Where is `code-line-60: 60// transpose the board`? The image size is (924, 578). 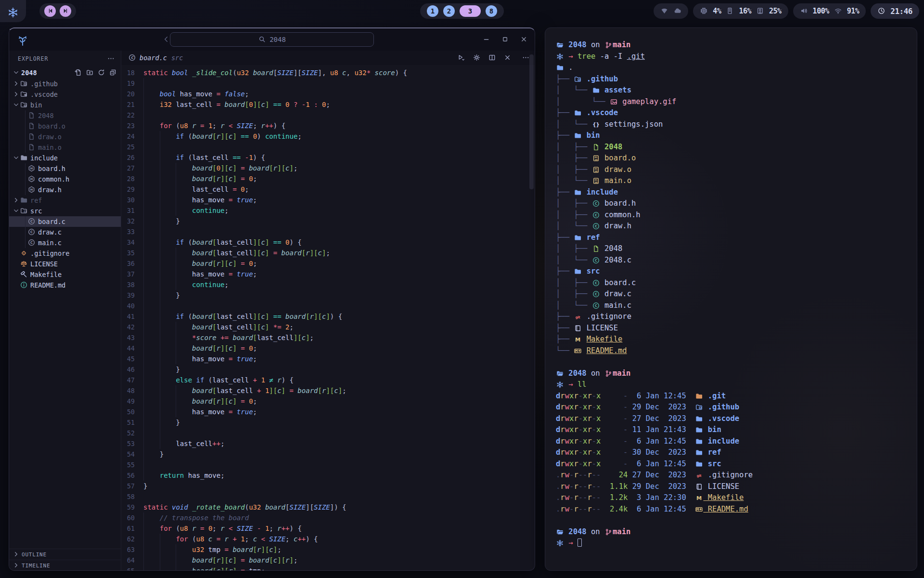 code-line-60: 60// transpose the board is located at coordinates (328, 518).